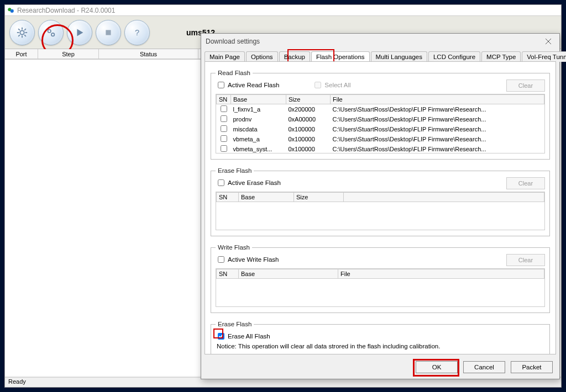 The height and width of the screenshot is (392, 566). Describe the element at coordinates (69, 54) in the screenshot. I see `col-step: Step` at that location.